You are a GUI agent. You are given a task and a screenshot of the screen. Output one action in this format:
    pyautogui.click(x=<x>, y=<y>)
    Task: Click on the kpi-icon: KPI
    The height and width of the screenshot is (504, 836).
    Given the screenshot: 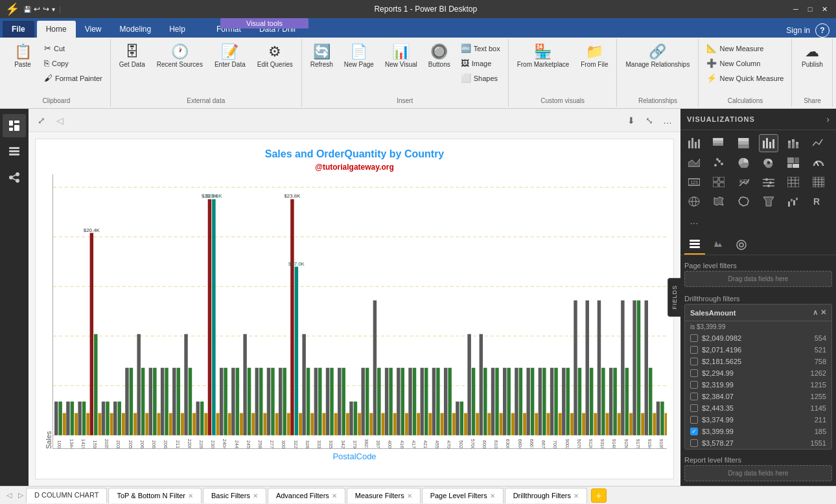 What is the action you would take?
    pyautogui.click(x=744, y=182)
    